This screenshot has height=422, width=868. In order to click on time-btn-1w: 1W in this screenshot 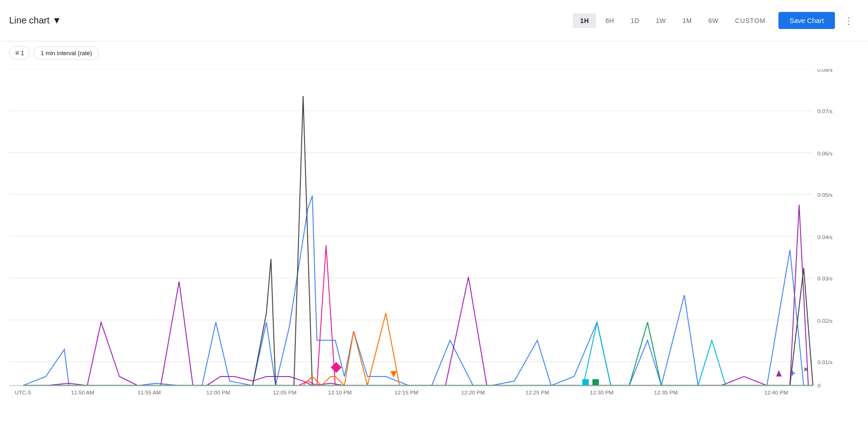, I will do `click(661, 21)`.